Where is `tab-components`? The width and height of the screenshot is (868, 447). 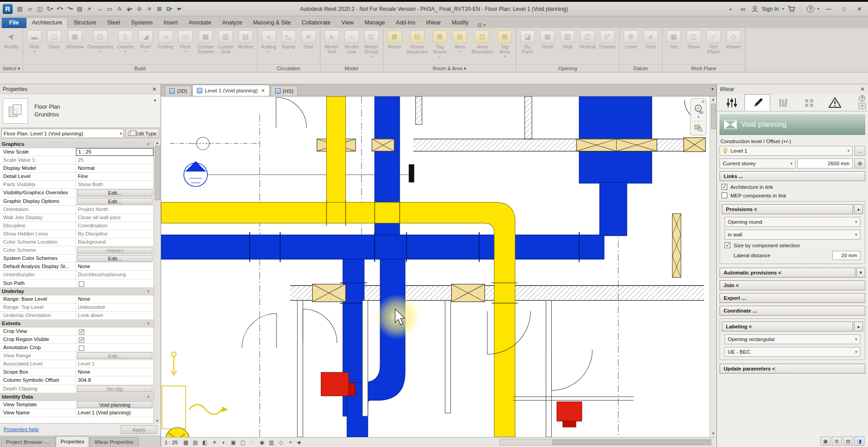 tab-components is located at coordinates (809, 102).